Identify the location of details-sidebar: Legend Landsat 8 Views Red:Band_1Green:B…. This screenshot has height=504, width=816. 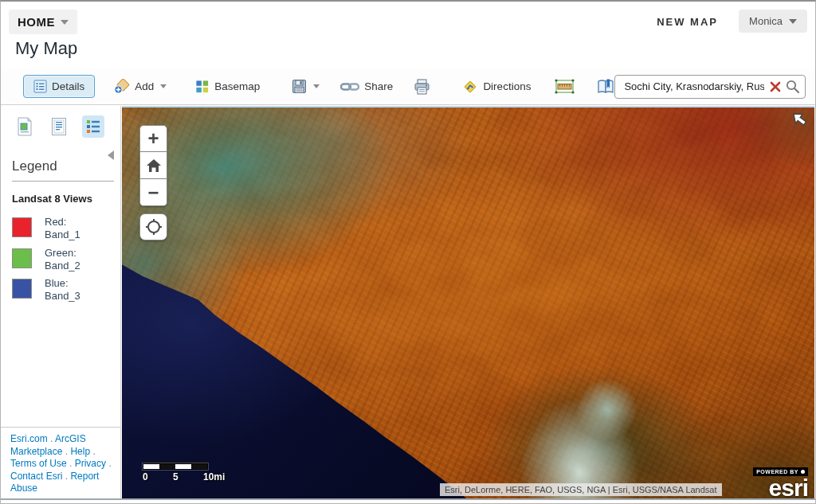
(61, 304).